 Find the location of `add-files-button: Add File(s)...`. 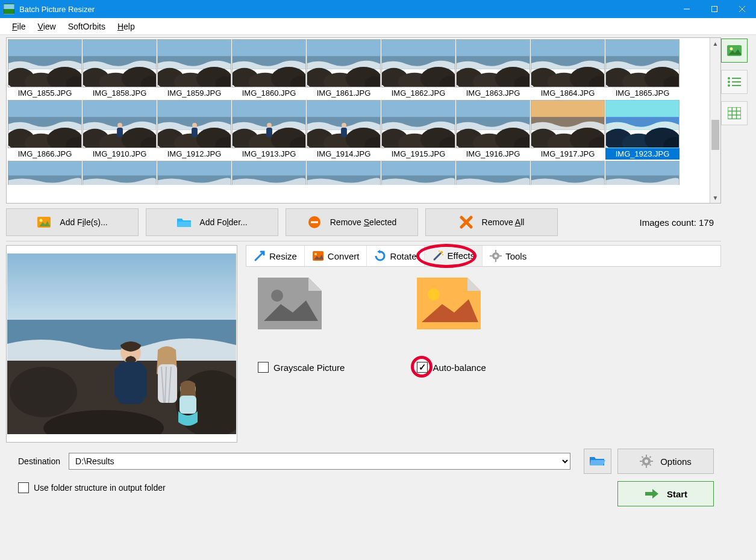

add-files-button: Add File(s)... is located at coordinates (72, 222).